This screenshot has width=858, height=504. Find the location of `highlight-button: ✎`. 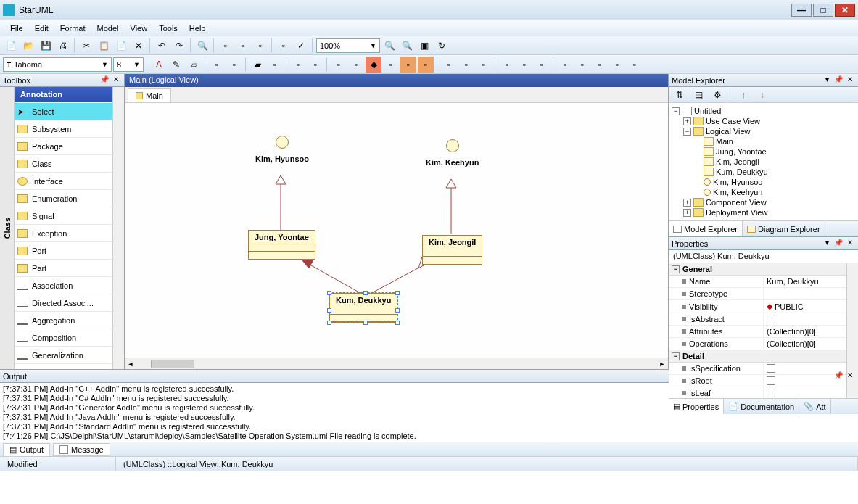

highlight-button: ✎ is located at coordinates (176, 65).